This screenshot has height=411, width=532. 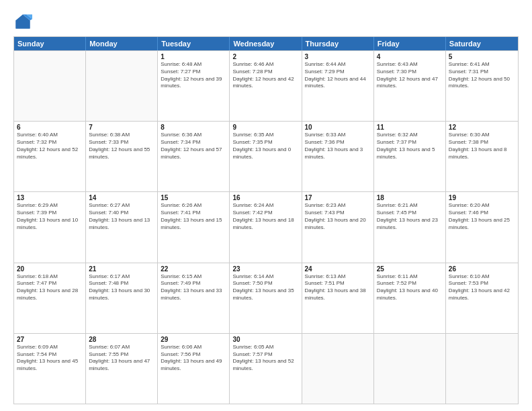 What do you see at coordinates (193, 75) in the screenshot?
I see `cell-info: Sunrise: 6:48 AM Sunset: 7:27 PM Dayligh…` at bounding box center [193, 75].